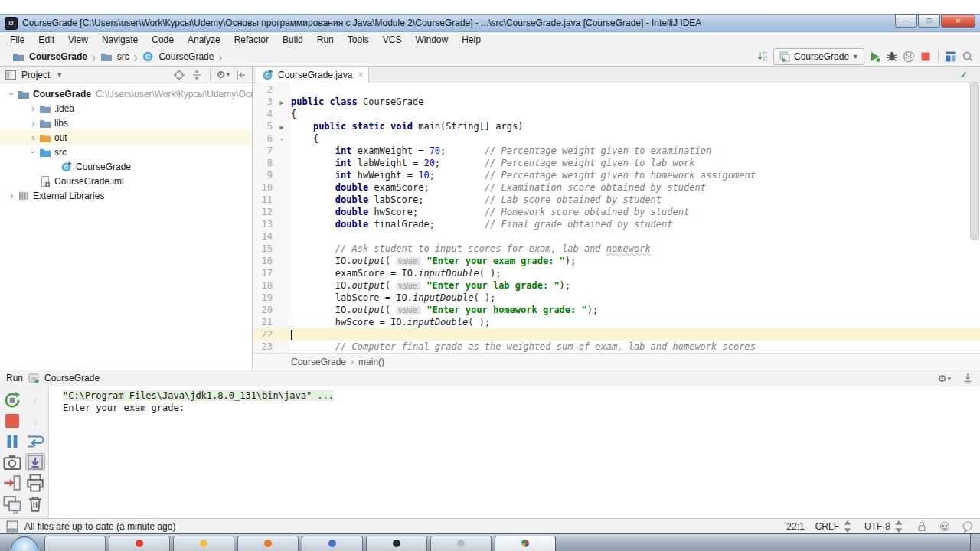 The height and width of the screenshot is (551, 980). Describe the element at coordinates (318, 362) in the screenshot. I see `editor-breadcrumb-item: CourseGrade` at that location.